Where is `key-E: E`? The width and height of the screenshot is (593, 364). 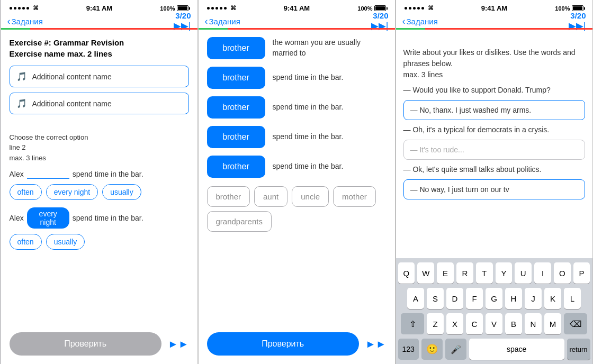
key-E: E is located at coordinates (445, 273).